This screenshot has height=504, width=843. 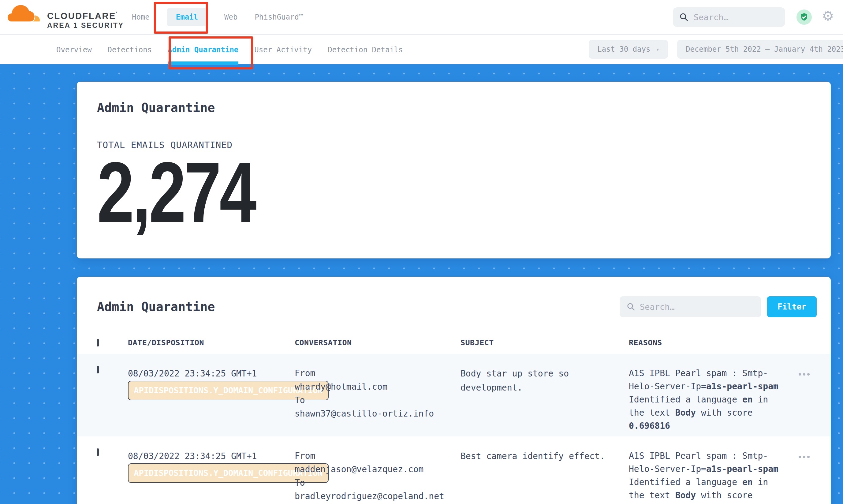 I want to click on table-search-box, so click(x=690, y=307).